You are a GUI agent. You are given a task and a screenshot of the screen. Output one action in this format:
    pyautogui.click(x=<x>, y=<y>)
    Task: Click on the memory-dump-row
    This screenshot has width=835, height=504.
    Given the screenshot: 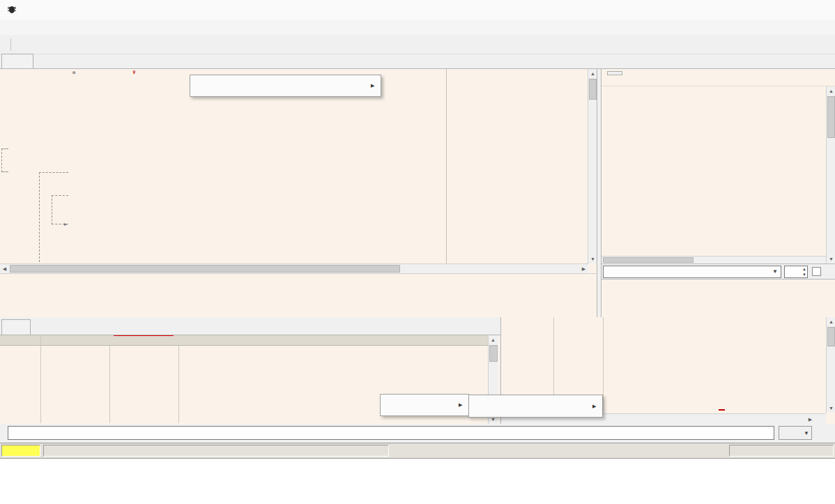 What is the action you would take?
    pyautogui.click(x=244, y=339)
    